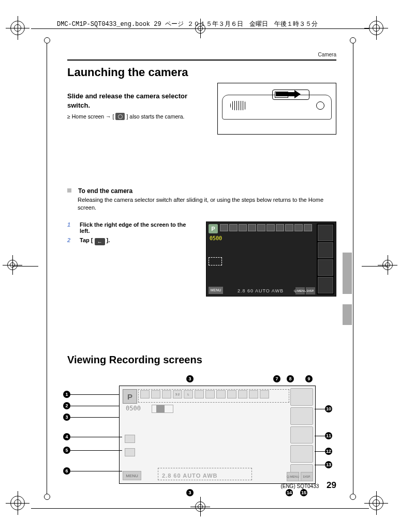 The image size is (400, 532). Describe the element at coordinates (190, 379) in the screenshot. I see `callout-3: 3` at that location.